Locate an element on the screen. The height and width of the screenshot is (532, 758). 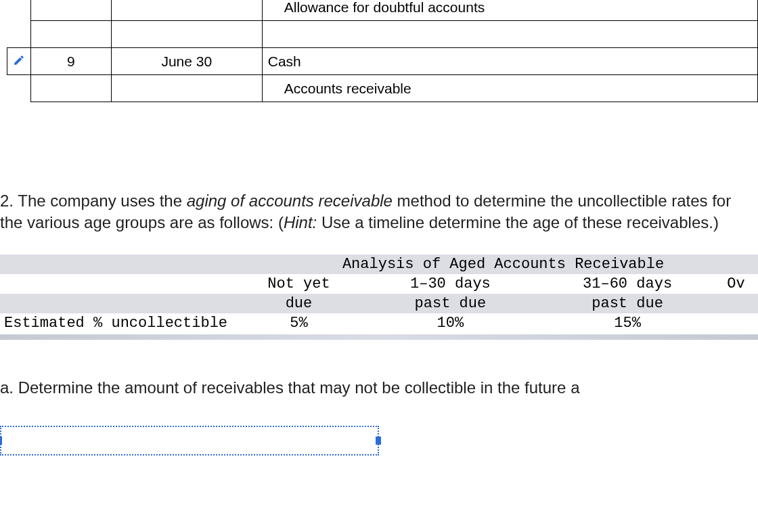
journal-account-cell: Allowance for doubtful accounts is located at coordinates (510, 11).